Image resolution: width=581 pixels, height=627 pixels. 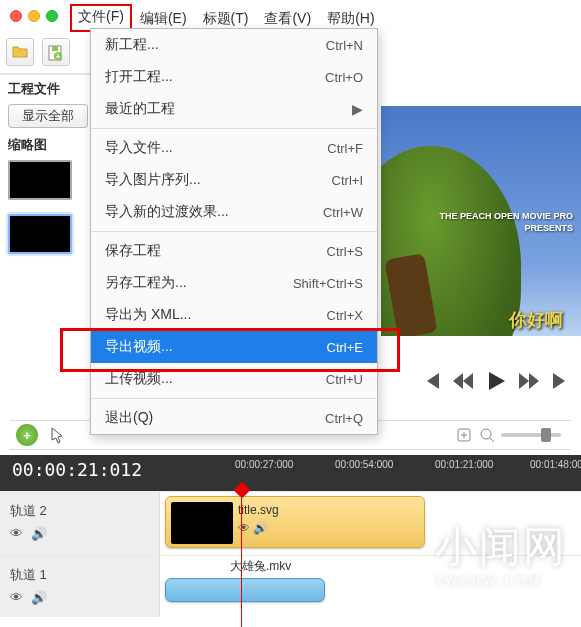 What do you see at coordinates (506, 222) in the screenshot?
I see `preview-title-text: THE PEACH OPEN MOVIE PROPRESENTS` at bounding box center [506, 222].